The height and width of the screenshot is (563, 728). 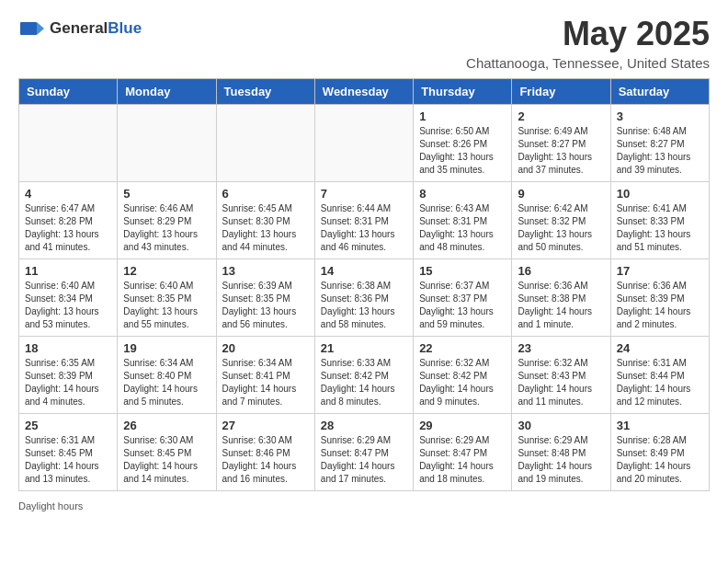 What do you see at coordinates (463, 144) in the screenshot?
I see `calendar-day-cell: 1Sunrise: 6:50 AM Sunset: 8:26 PM Daylig…` at bounding box center [463, 144].